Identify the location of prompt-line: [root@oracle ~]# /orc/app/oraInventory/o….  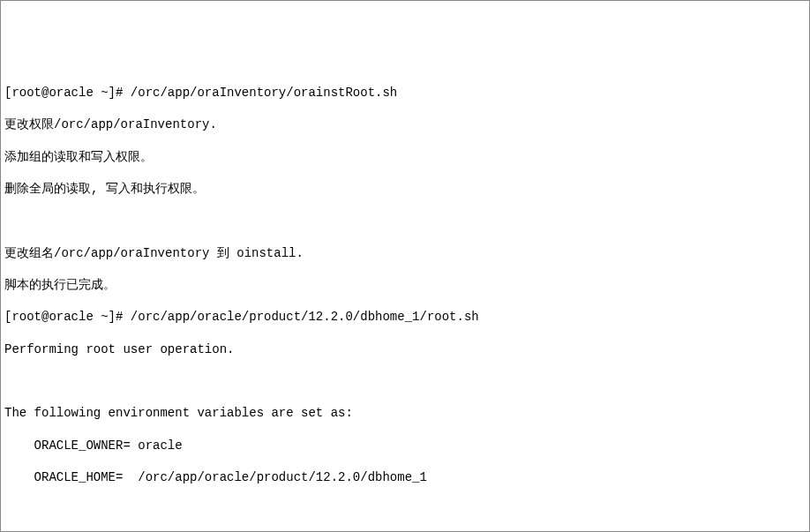
(405, 93).